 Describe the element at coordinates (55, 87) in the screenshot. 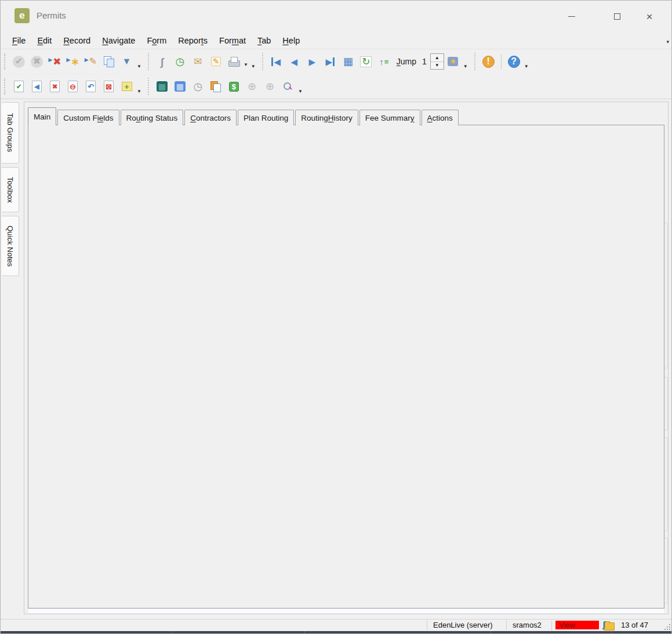

I see `doc-reject-icon: ✖` at that location.